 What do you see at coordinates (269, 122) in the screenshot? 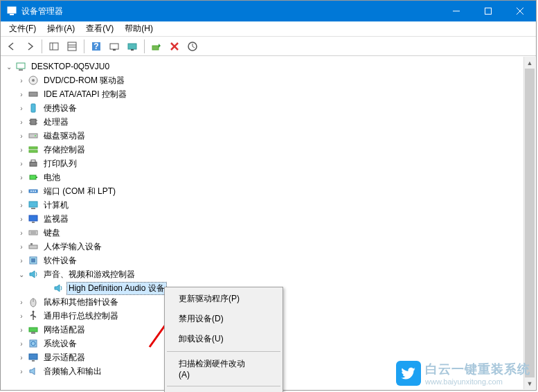
I see `tree-node: › 处理器` at bounding box center [269, 122].